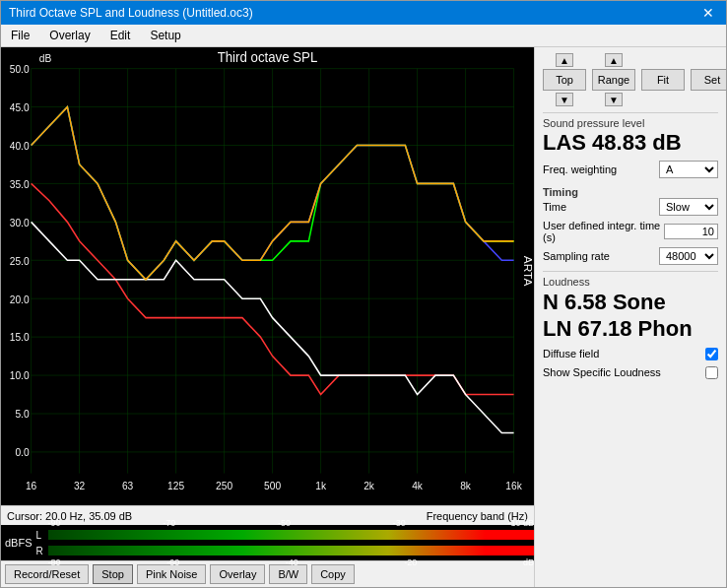 This screenshot has height=588, width=727. Describe the element at coordinates (20, 35) in the screenshot. I see `menu-file: File` at that location.